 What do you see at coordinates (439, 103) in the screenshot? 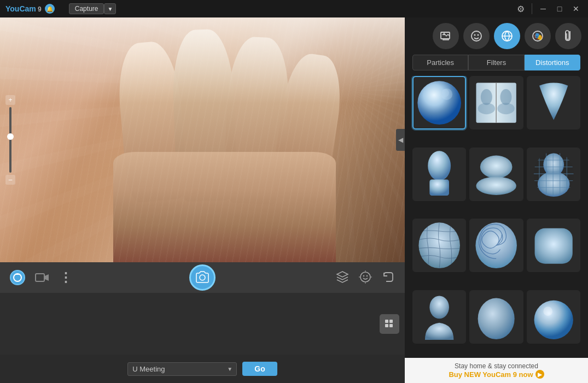
I see `sphere-effect-thumb` at bounding box center [439, 103].